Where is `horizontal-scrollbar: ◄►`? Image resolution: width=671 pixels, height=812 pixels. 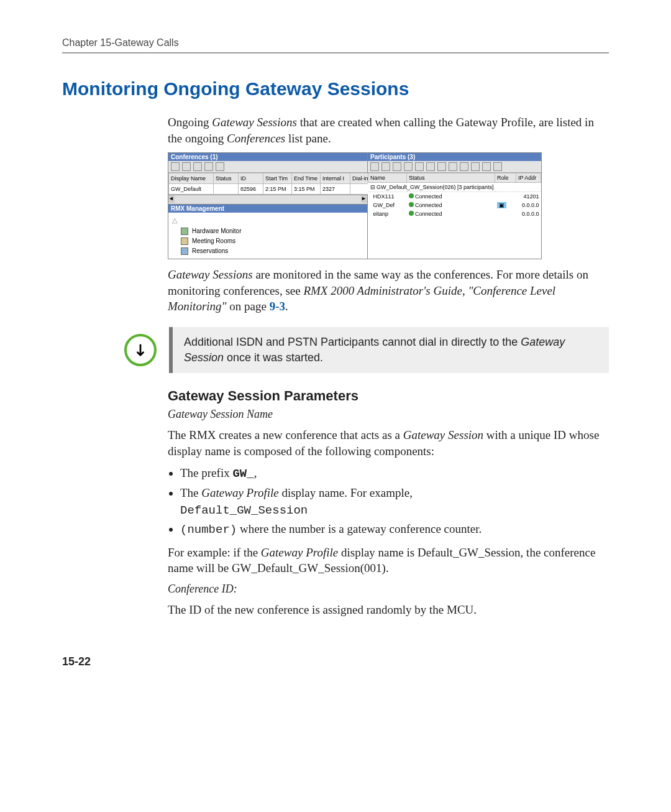
horizontal-scrollbar: ◄► is located at coordinates (268, 199).